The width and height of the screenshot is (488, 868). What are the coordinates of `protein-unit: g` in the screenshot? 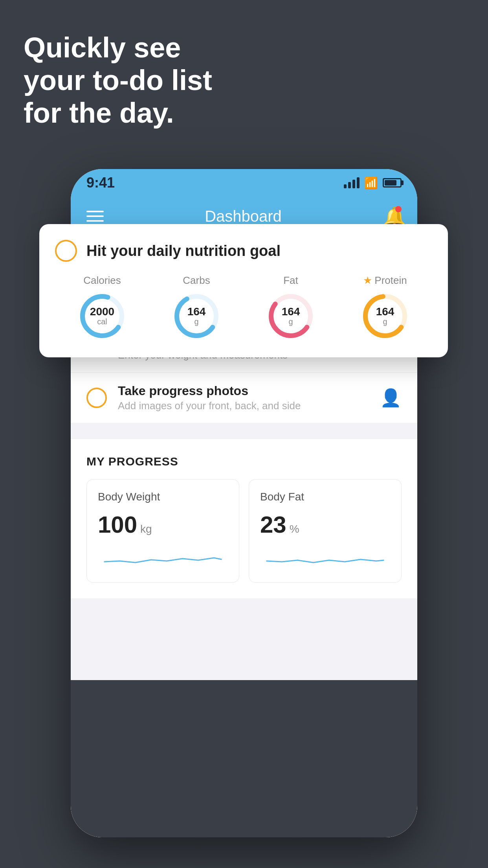 It's located at (385, 322).